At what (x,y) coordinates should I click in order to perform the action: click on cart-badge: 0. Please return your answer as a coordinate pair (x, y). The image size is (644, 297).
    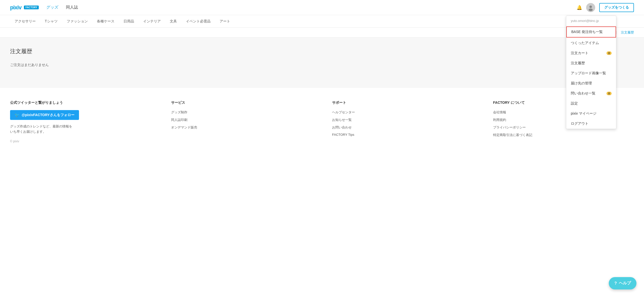
    Looking at the image, I should click on (609, 53).